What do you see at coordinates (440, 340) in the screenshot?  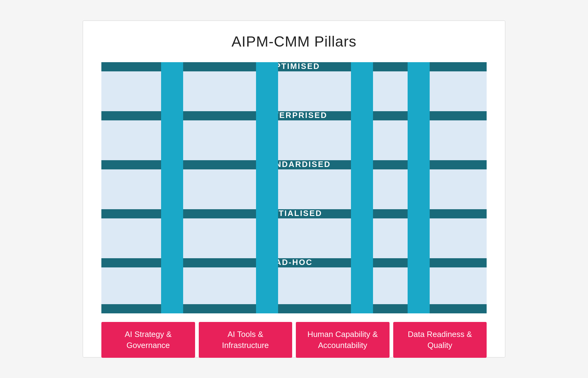 I see `category-data-readiness: Data Readiness &Quality` at bounding box center [440, 340].